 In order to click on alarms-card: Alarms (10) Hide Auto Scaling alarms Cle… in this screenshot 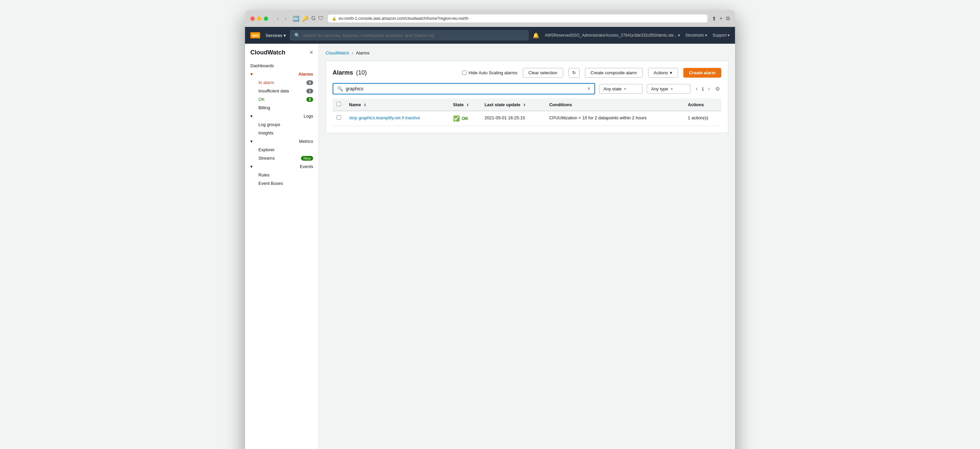, I will do `click(527, 97)`.